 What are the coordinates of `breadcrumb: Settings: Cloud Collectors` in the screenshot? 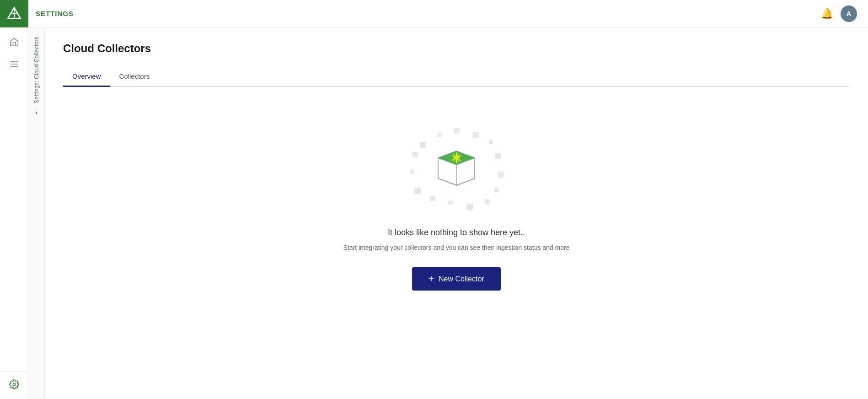 It's located at (37, 70).